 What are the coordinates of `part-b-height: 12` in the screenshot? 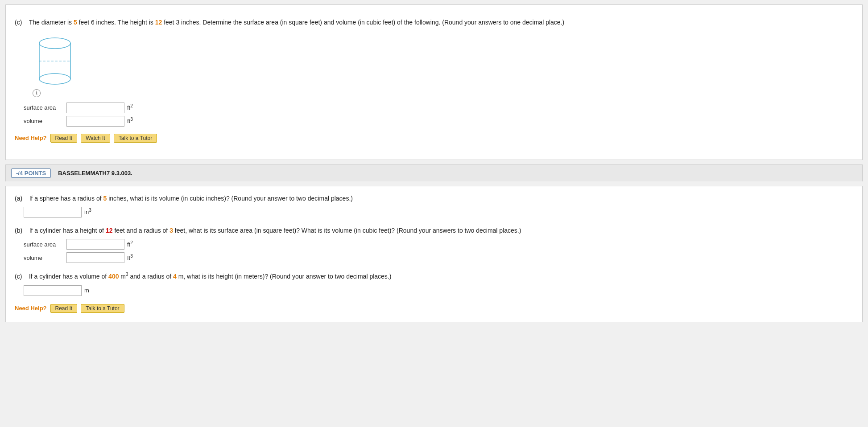 It's located at (109, 230).